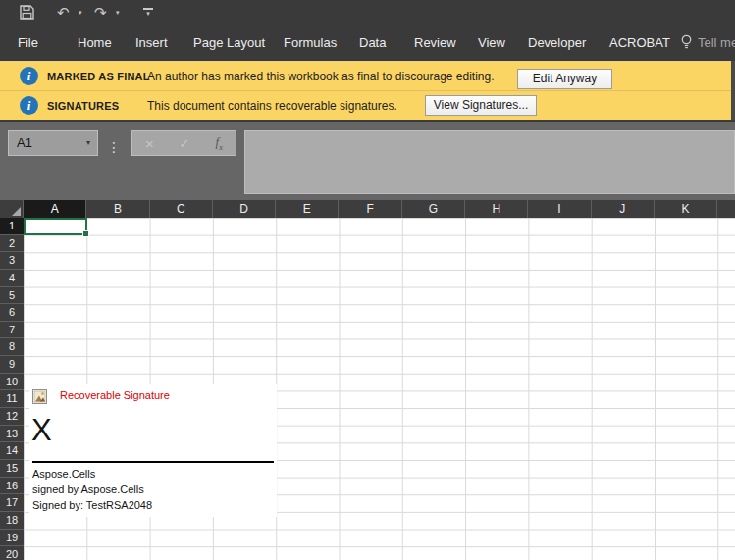 The image size is (735, 560). I want to click on edit-anyway-button: Edit Anyway, so click(565, 78).